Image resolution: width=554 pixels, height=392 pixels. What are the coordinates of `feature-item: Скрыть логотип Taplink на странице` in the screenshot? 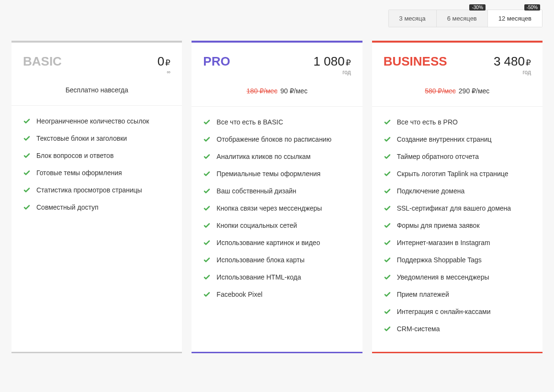 It's located at (457, 174).